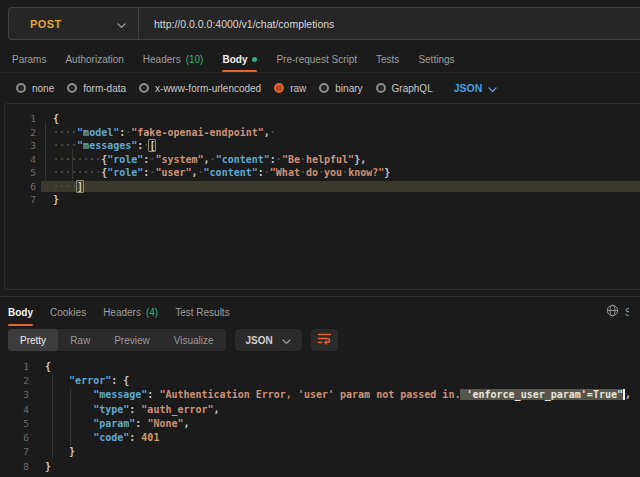 The image size is (640, 477). Describe the element at coordinates (200, 88) in the screenshot. I see `body-type-x-www-form-urlencoded: x-www-form-urlencoded` at that location.